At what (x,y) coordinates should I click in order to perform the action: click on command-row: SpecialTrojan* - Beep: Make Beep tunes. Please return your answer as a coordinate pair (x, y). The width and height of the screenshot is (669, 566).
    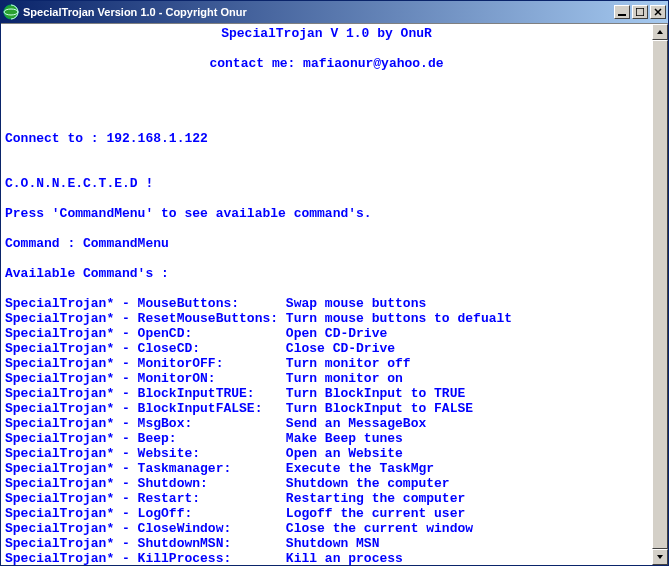
    Looking at the image, I should click on (326, 438).